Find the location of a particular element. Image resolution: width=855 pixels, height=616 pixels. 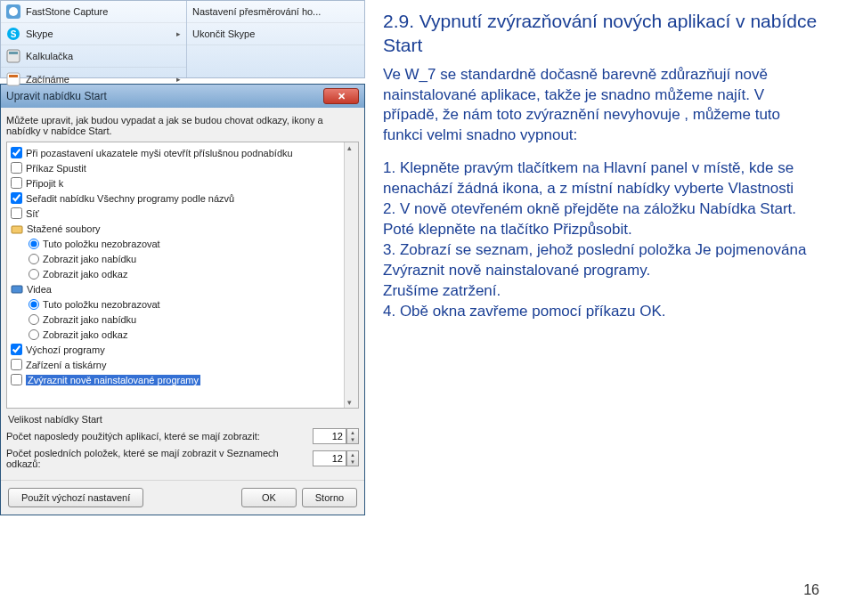

recent-links-label: Počet posledních položek, které se mají … is located at coordinates (157, 458).